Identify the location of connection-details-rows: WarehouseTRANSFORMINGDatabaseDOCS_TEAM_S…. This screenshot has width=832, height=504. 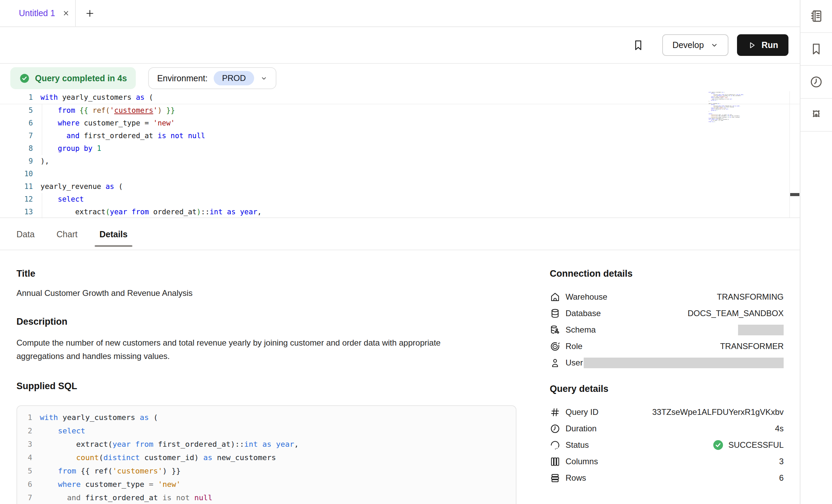
(667, 330).